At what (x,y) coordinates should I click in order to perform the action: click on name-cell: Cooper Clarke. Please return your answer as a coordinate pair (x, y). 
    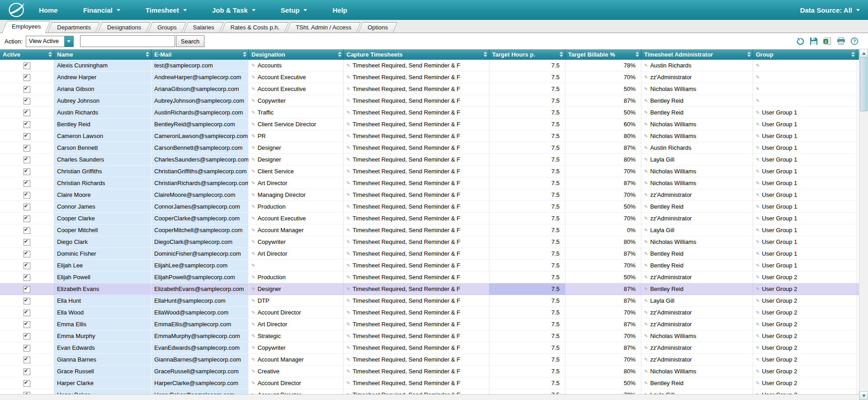
    Looking at the image, I should click on (103, 219).